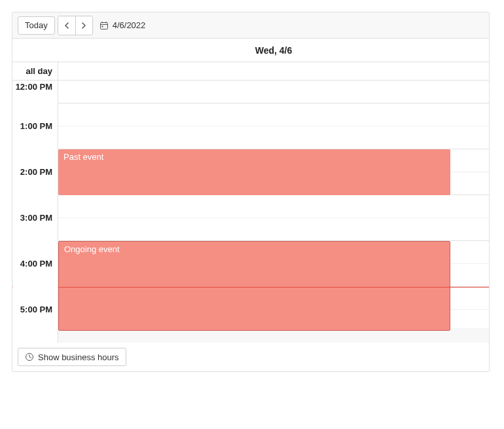  Describe the element at coordinates (274, 50) in the screenshot. I see `day-header: Wed, 4/6` at that location.